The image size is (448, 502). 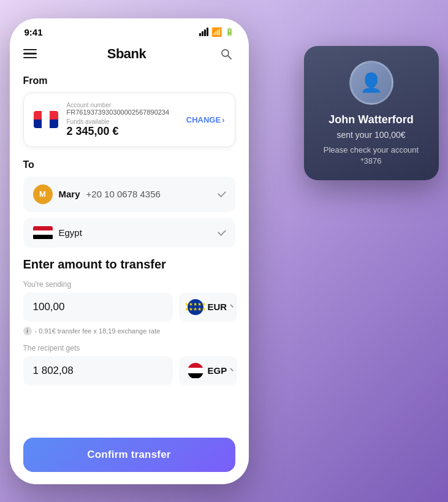 I want to click on sender-avatar: 👤, so click(x=371, y=83).